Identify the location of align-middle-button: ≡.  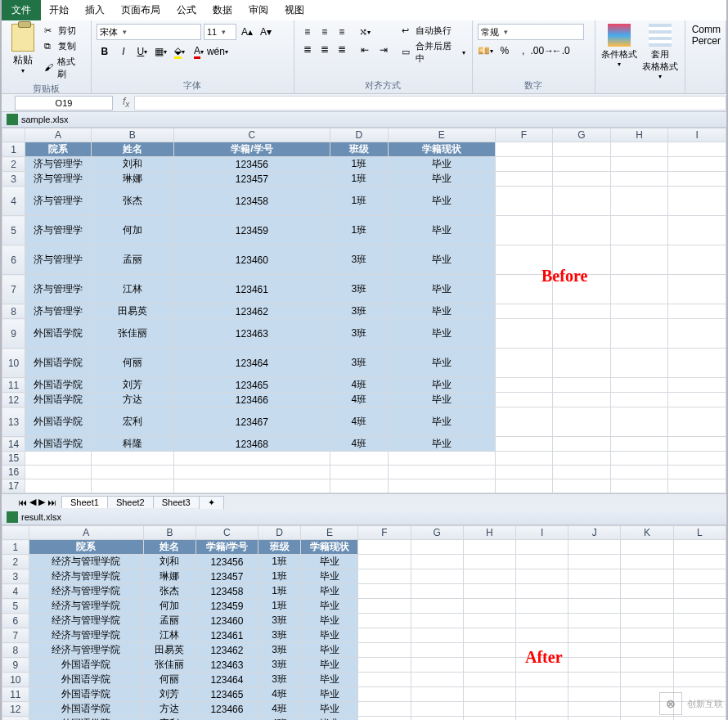
(325, 32).